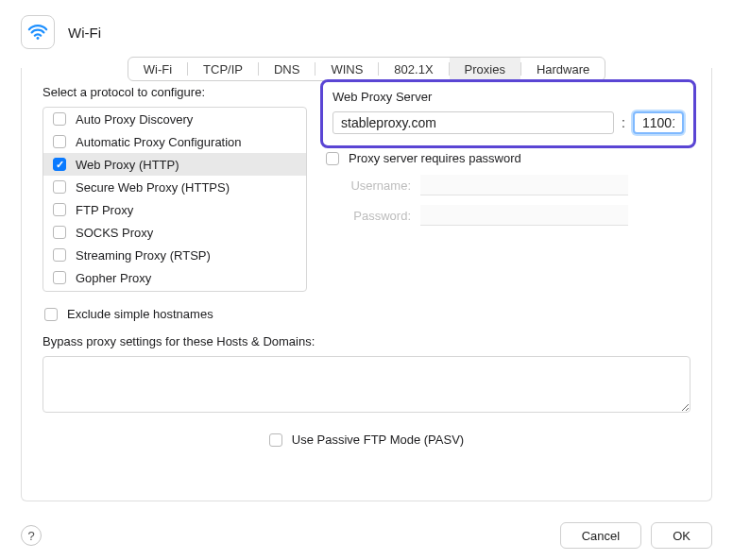 Image resolution: width=733 pixels, height=560 pixels. What do you see at coordinates (114, 232) in the screenshot?
I see `protocol-label: SOCKS Proxy` at bounding box center [114, 232].